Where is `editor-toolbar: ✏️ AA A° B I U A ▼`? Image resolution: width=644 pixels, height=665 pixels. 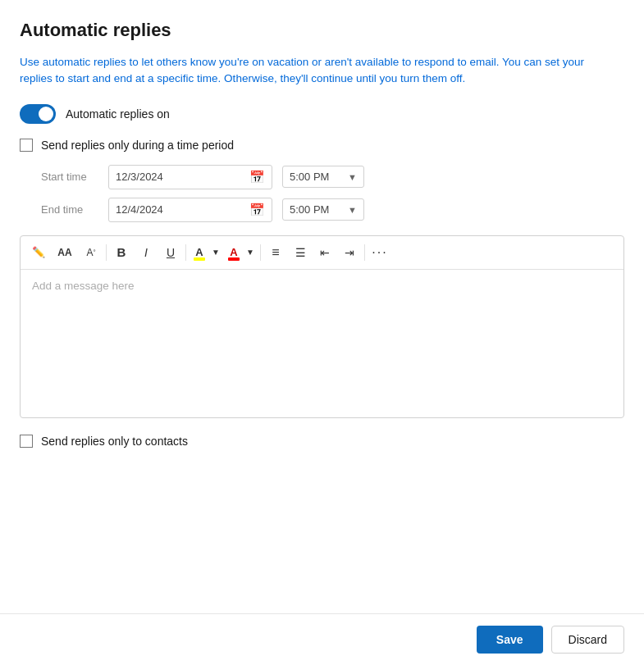
editor-toolbar: ✏️ AA A° B I U A ▼ is located at coordinates (322, 253).